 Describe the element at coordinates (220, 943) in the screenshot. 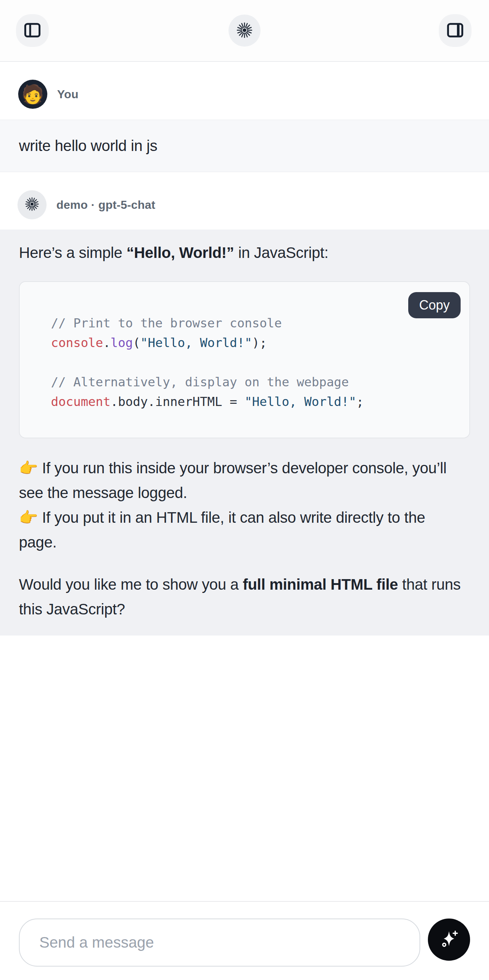

I see `message-input` at that location.